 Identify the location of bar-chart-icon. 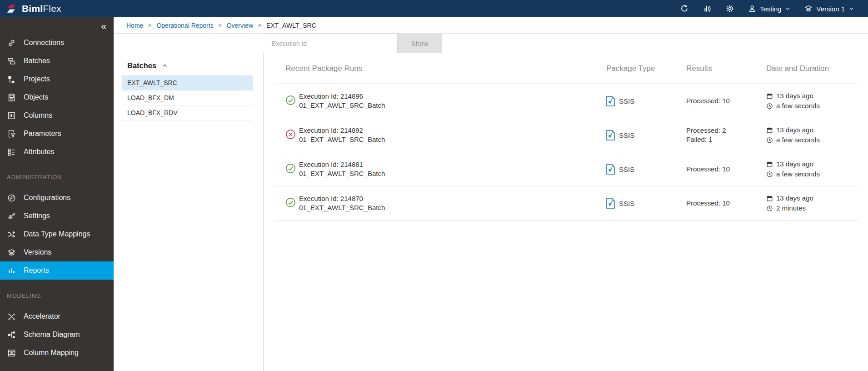
(12, 271).